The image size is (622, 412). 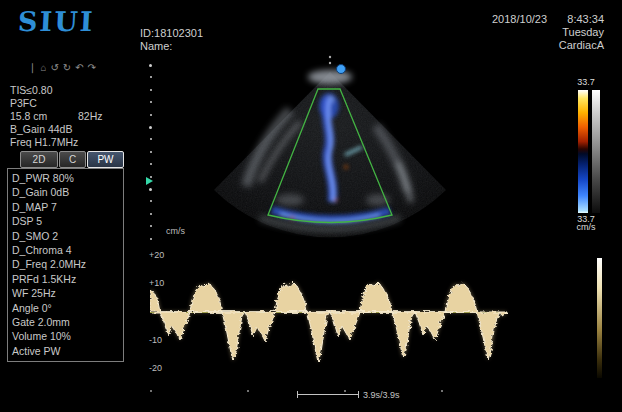 I want to click on sweep-scale-tick-right, so click(x=358, y=394).